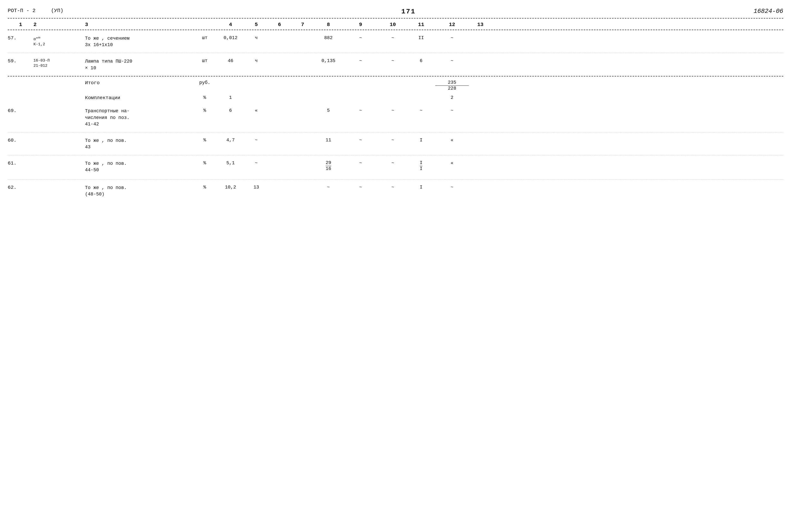 The image size is (791, 532). Describe the element at coordinates (396, 18) in the screenshot. I see `header-divider` at that location.